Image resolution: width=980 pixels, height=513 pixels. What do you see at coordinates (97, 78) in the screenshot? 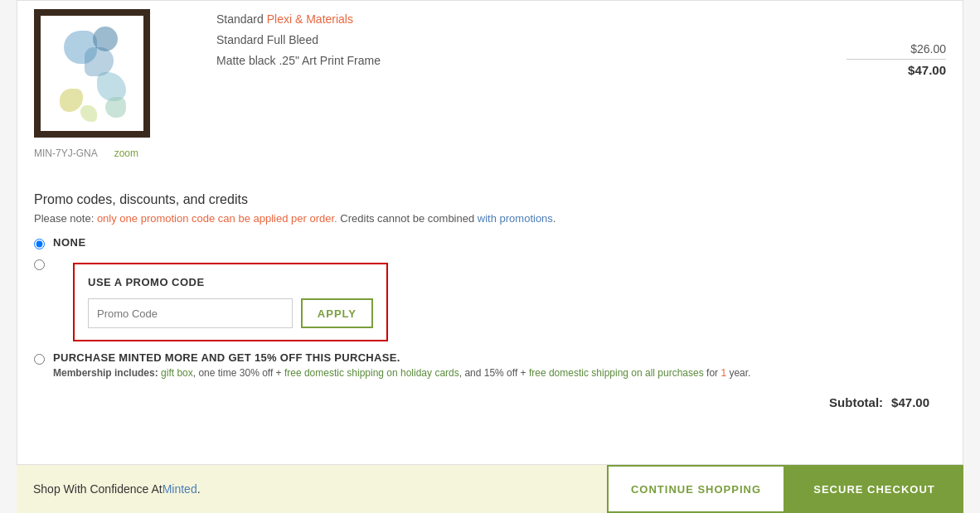
I see `product-image` at bounding box center [97, 78].